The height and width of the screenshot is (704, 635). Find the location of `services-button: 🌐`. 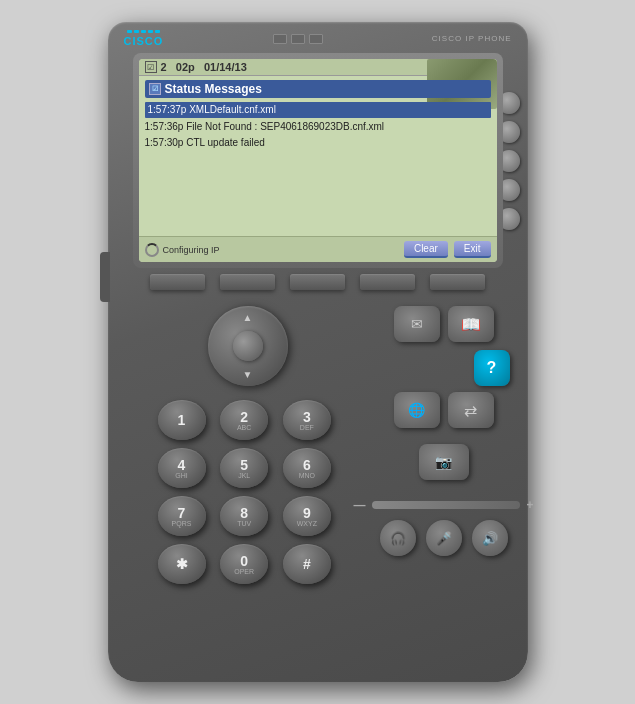

services-button: 🌐 is located at coordinates (417, 410).